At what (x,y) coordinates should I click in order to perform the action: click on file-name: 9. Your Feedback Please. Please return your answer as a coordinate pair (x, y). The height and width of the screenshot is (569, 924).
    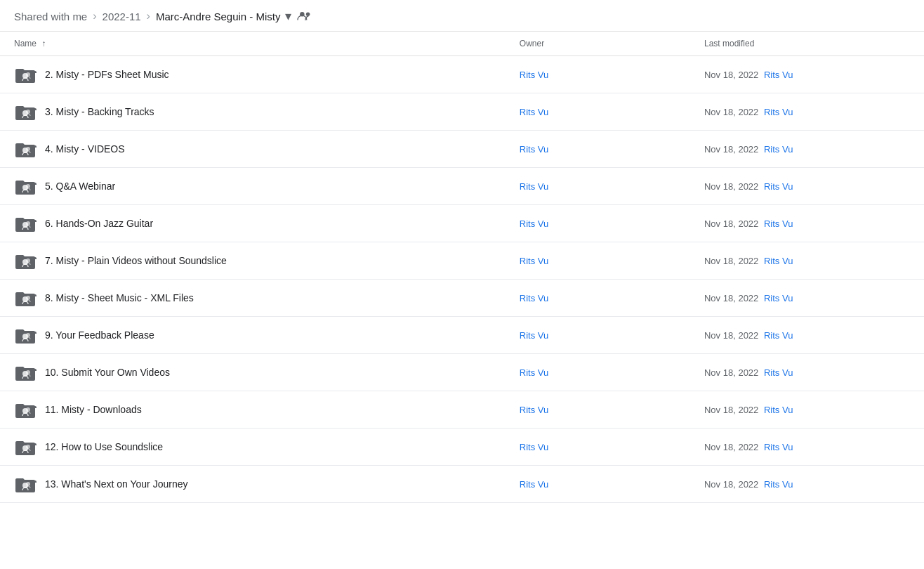
    Looking at the image, I should click on (100, 335).